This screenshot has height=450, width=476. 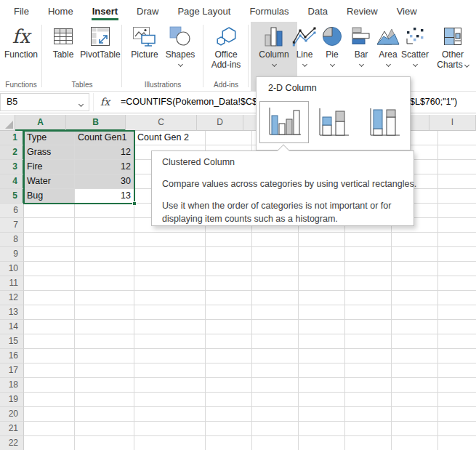 I want to click on cell-F22, so click(x=322, y=443).